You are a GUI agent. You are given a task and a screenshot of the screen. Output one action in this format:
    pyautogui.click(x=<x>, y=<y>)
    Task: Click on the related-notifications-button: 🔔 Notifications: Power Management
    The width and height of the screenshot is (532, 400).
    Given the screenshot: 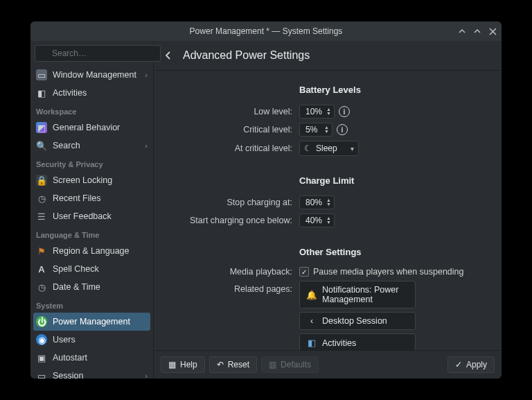 What is the action you would take?
    pyautogui.click(x=357, y=295)
    